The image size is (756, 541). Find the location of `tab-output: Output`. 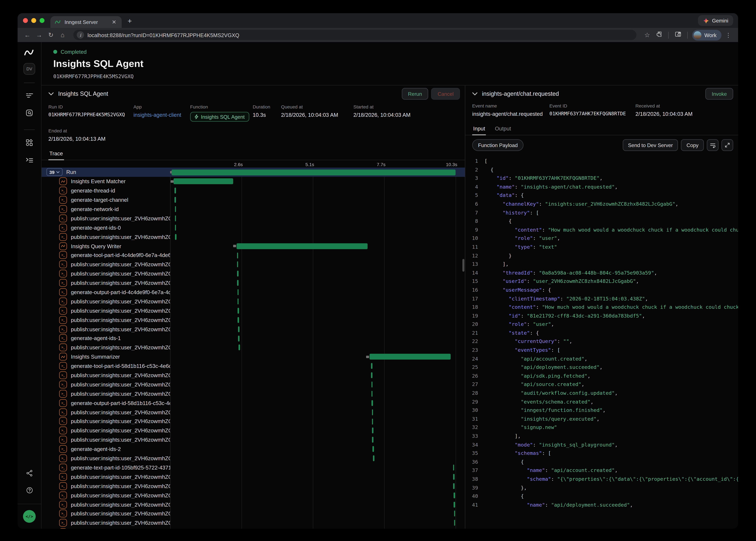

tab-output: Output is located at coordinates (503, 129).